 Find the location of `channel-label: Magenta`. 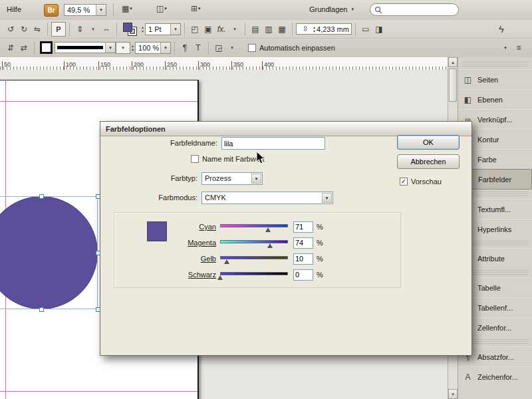

channel-label: Magenta is located at coordinates (190, 243).